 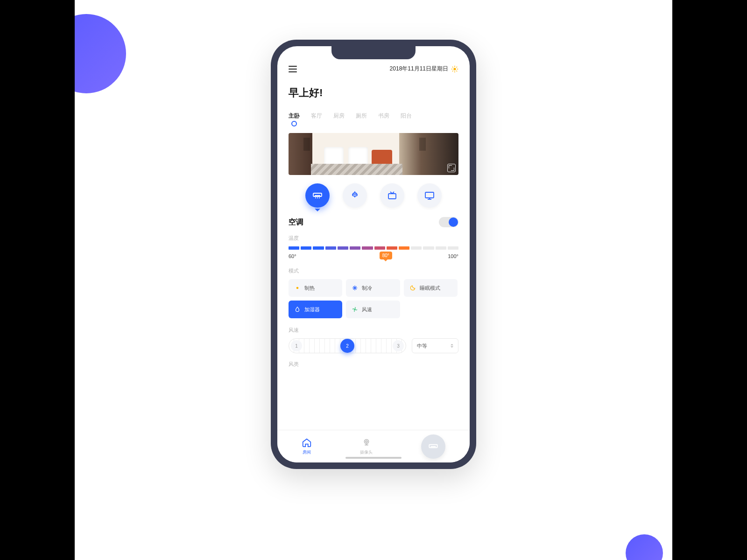 What do you see at coordinates (419, 69) in the screenshot?
I see `date-text: 2018年11月11日星期日` at bounding box center [419, 69].